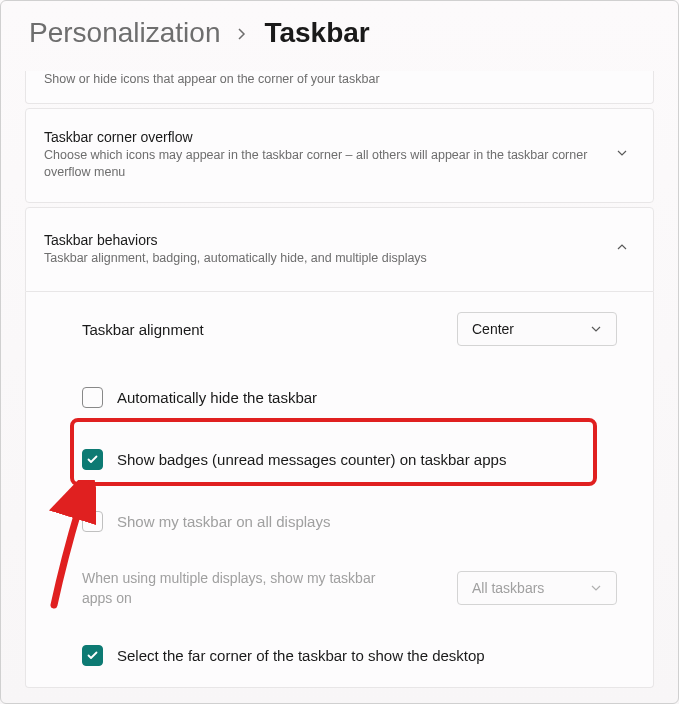 The height and width of the screenshot is (704, 679). Describe the element at coordinates (92, 522) in the screenshot. I see `all-displays-checkbox` at that location.